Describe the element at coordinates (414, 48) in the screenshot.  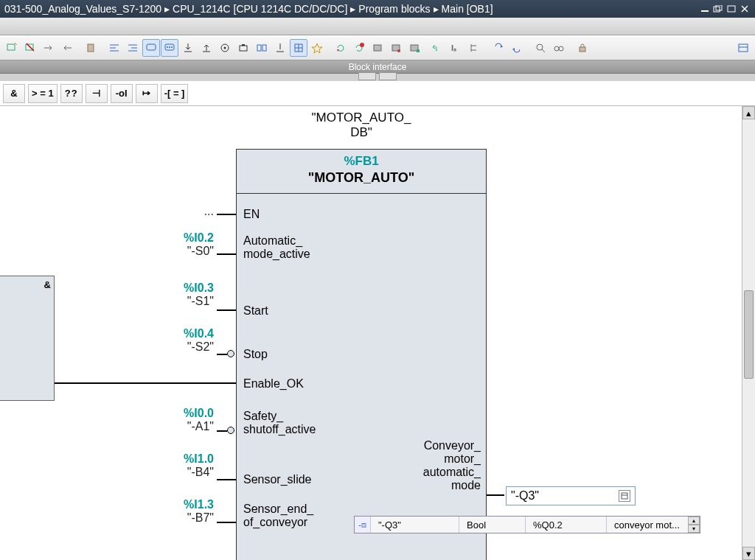
I see `toolbar-device3-icon` at that location.